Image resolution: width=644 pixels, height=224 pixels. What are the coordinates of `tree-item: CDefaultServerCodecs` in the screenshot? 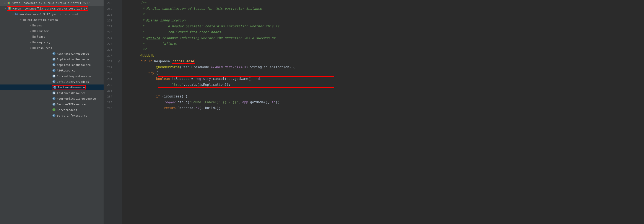 It's located at (52, 82).